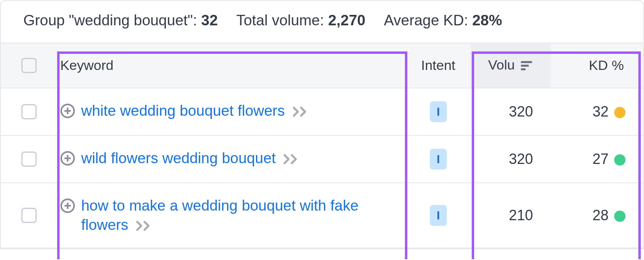 Image resolution: width=644 pixels, height=260 pixels. What do you see at coordinates (194, 20) in the screenshot?
I see `group-label-suffix: ":` at bounding box center [194, 20].